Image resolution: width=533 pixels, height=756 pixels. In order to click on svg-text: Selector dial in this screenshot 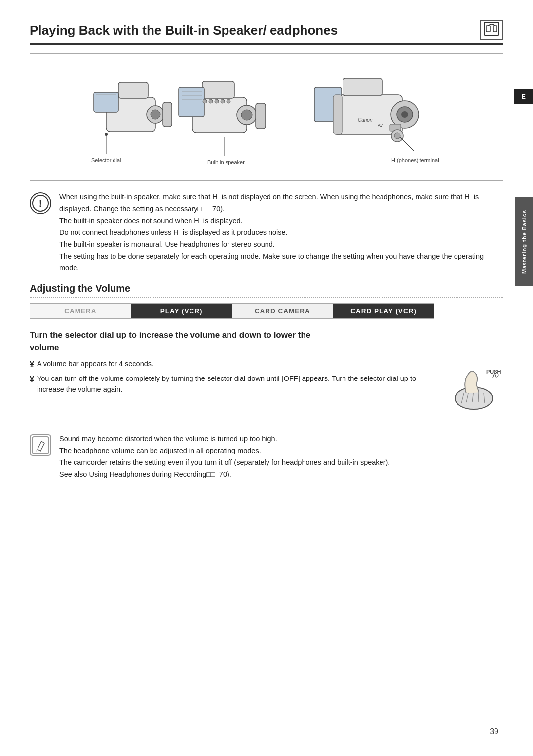, I will do `click(107, 160)`.